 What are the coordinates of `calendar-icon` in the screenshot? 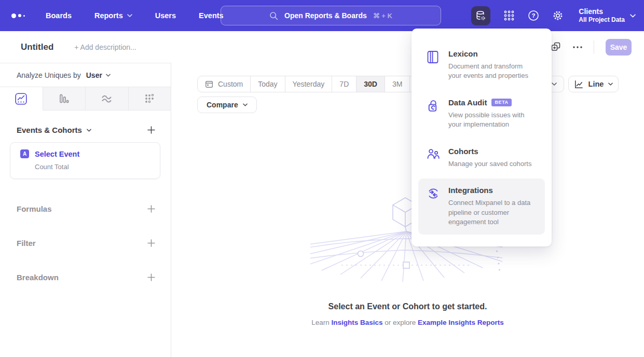 It's located at (209, 84).